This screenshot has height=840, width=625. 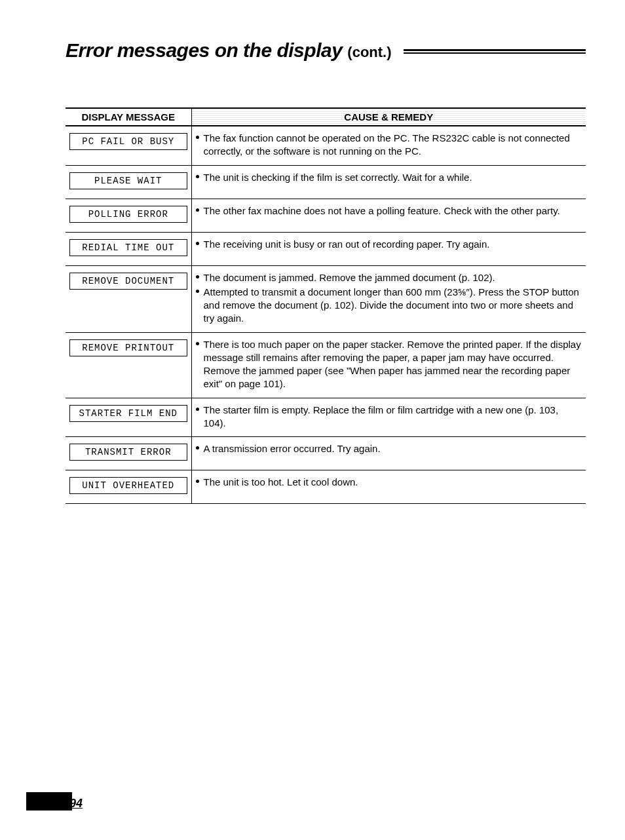 What do you see at coordinates (128, 117) in the screenshot?
I see `header-display-message: DISPLAY MESSAGE` at bounding box center [128, 117].